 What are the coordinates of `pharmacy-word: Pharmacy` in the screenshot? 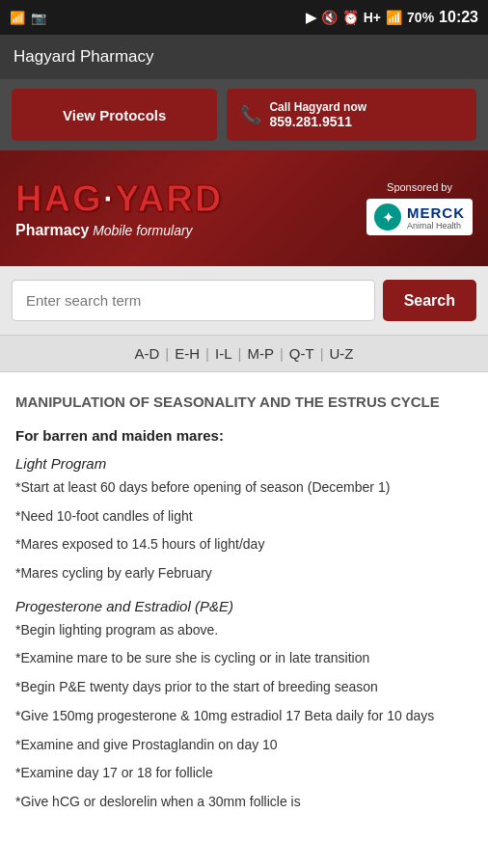 It's located at (52, 230).